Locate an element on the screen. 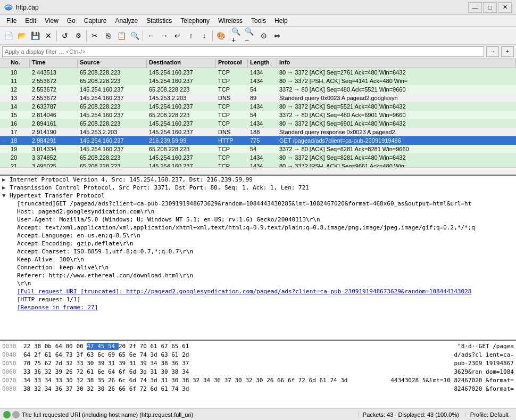  packet-list-hscrollbar is located at coordinates (258, 171).